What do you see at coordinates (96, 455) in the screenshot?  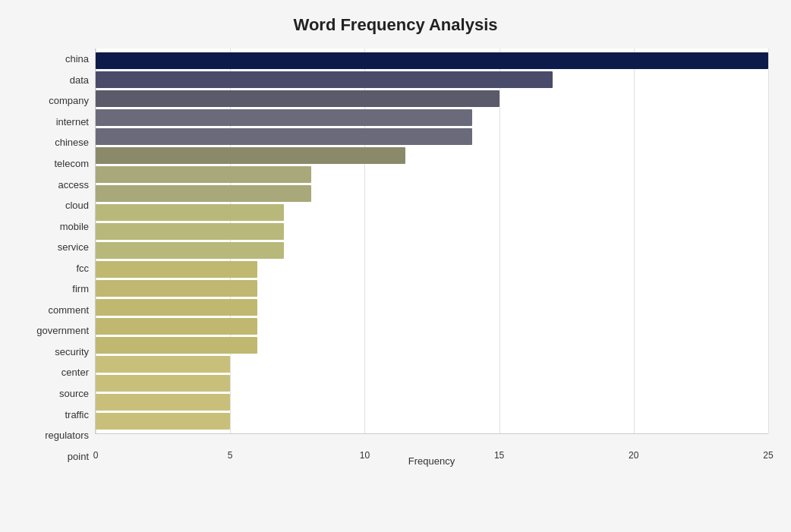 I see `x-tick-0: 0` at bounding box center [96, 455].